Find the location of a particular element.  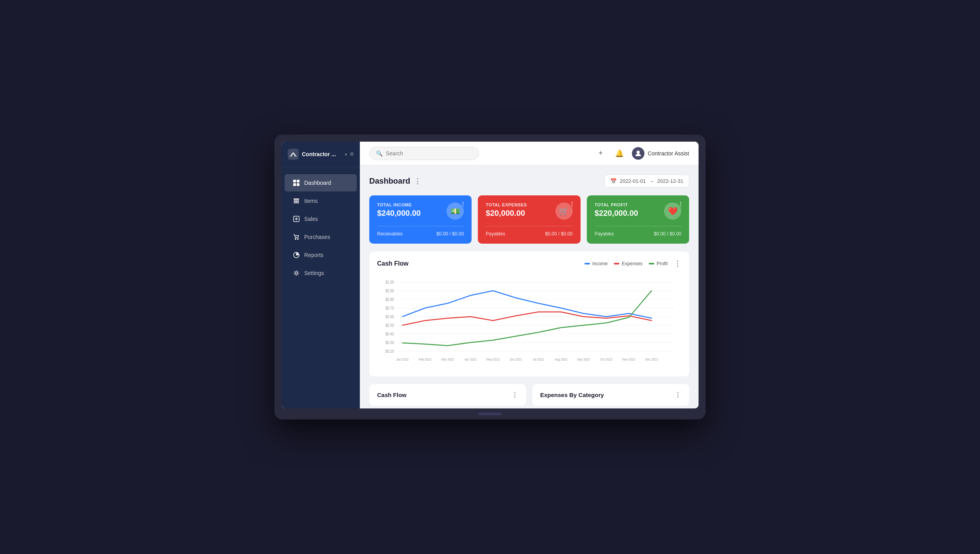

expenses-footer-value: $0.00 / $0.00 is located at coordinates (559, 234).